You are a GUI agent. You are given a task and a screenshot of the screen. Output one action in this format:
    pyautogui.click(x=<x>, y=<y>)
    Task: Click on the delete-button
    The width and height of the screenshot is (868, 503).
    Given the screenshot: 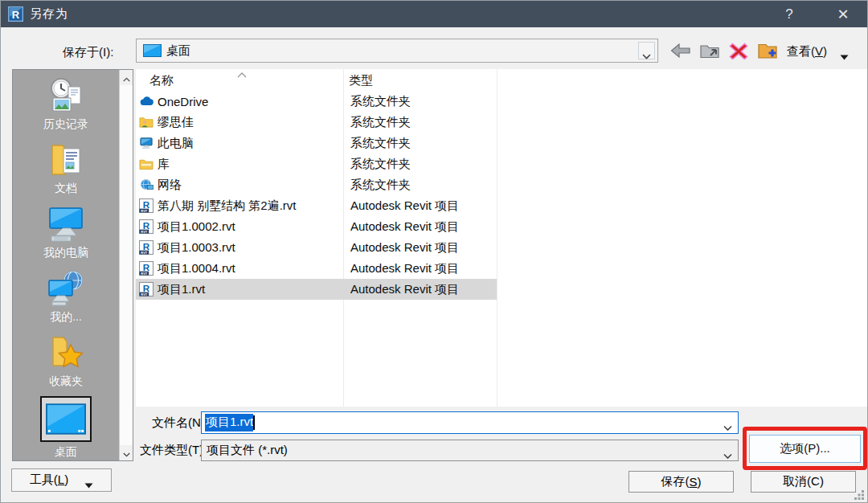 What is the action you would take?
    pyautogui.click(x=738, y=52)
    